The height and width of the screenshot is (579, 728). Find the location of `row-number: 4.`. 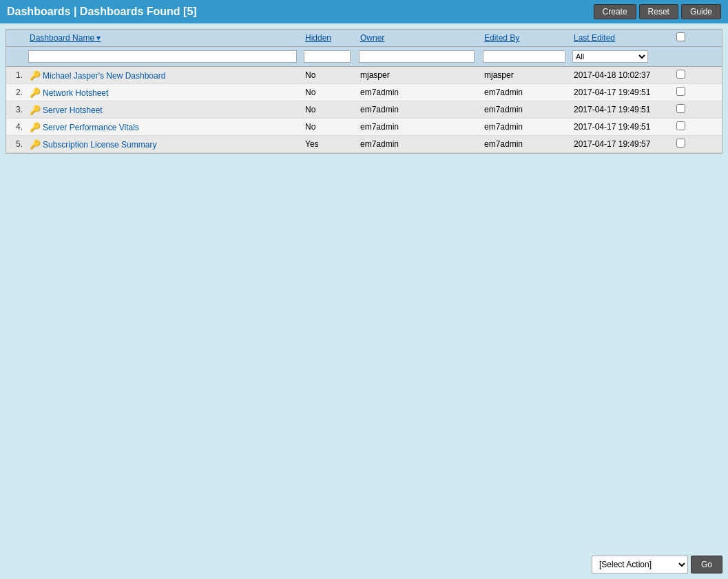

row-number: 4. is located at coordinates (16, 127).